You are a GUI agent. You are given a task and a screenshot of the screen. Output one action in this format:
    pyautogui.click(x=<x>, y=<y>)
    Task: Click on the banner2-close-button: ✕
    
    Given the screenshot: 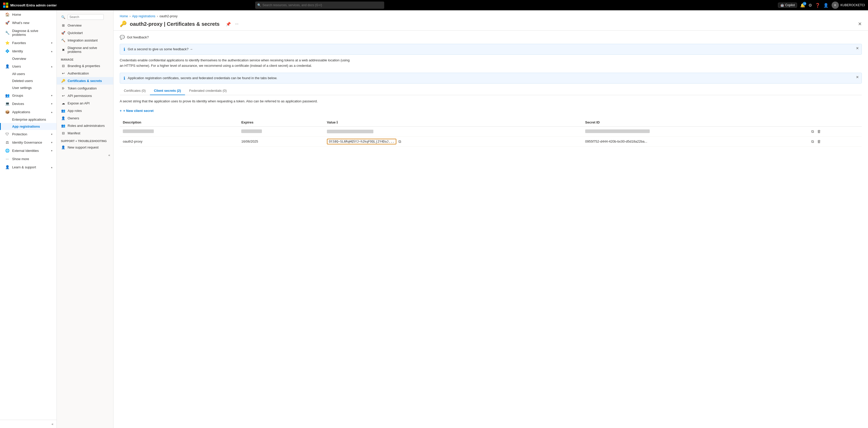 What is the action you would take?
    pyautogui.click(x=857, y=77)
    